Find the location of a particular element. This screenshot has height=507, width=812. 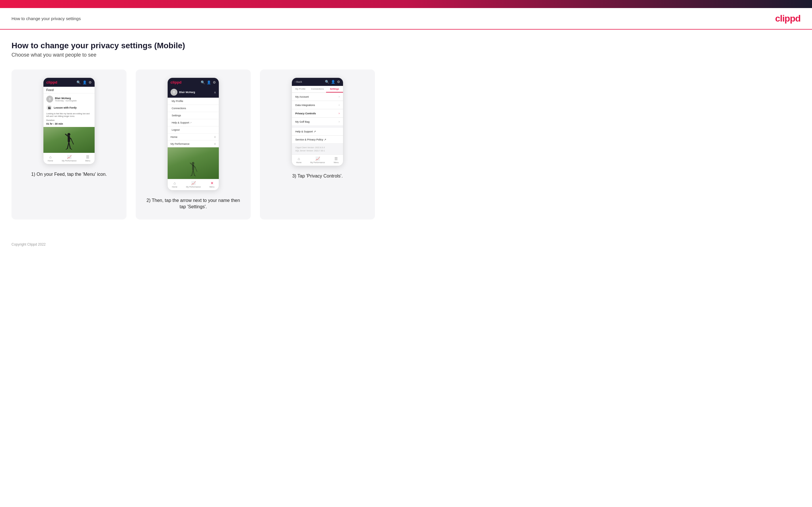

step2-menu-dropdown: B Blair McHarg ∧ My Profile Connections … is located at coordinates (193, 117).